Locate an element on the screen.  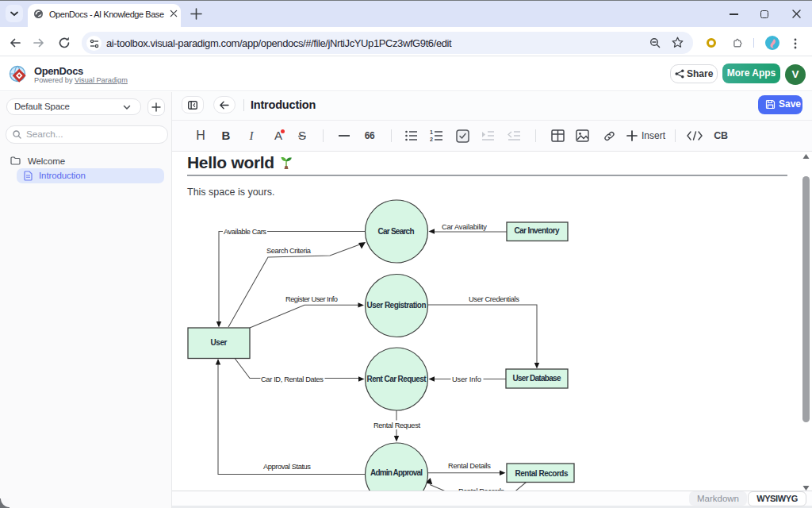
svg-text: 1 is located at coordinates (431, 132).